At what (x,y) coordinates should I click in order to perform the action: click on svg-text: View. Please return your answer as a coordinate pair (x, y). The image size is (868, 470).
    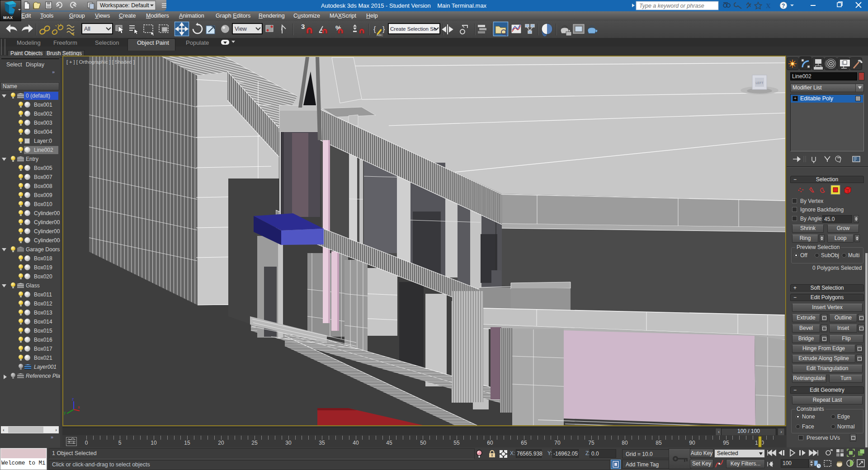
    Looking at the image, I should click on (241, 29).